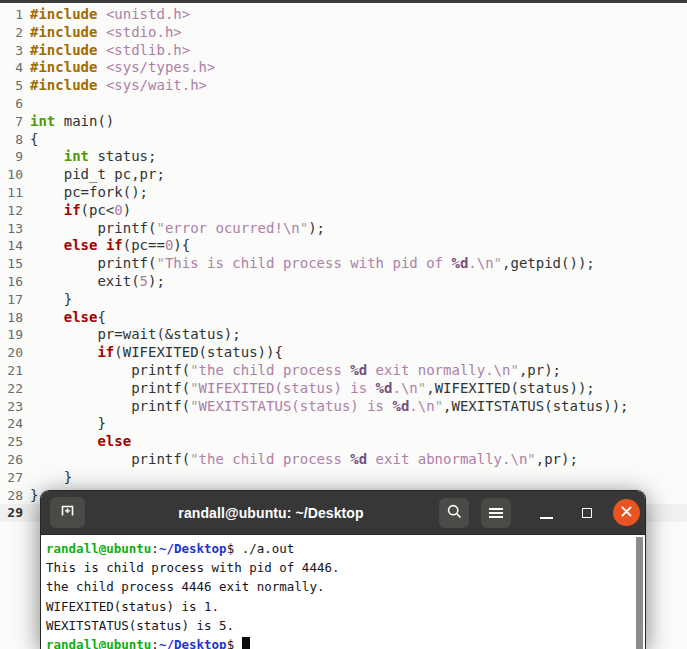  What do you see at coordinates (454, 514) in the screenshot?
I see `search-icon` at bounding box center [454, 514].